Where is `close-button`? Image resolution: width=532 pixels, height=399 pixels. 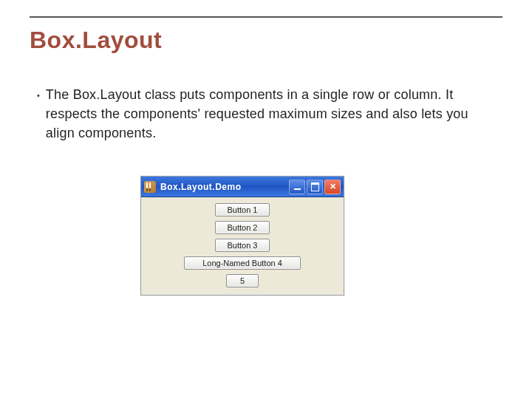
close-button is located at coordinates (332, 187).